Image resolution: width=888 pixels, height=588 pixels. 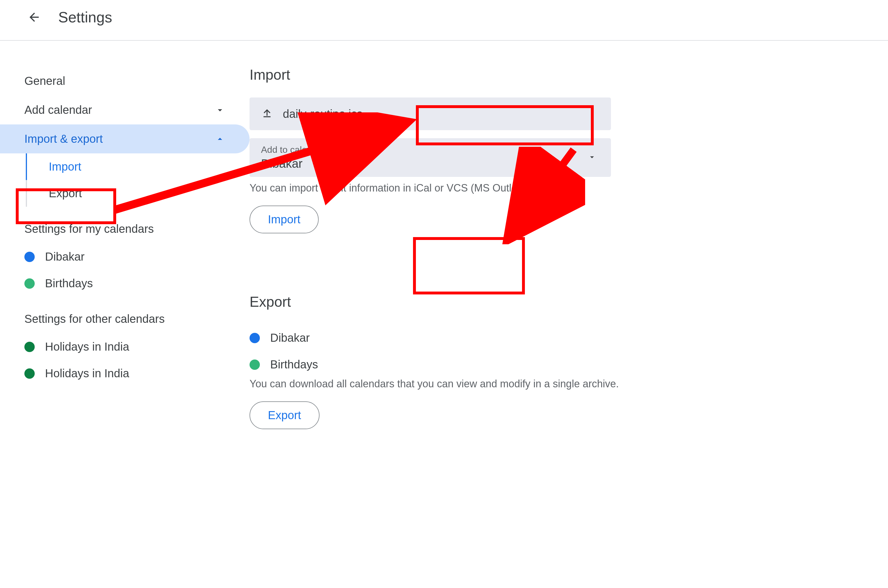 What do you see at coordinates (284, 219) in the screenshot?
I see `import-button-label: Import` at bounding box center [284, 219].